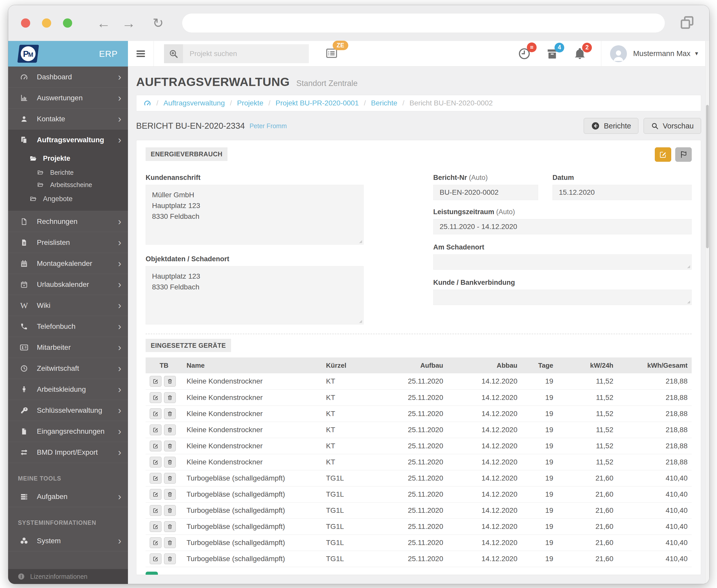 The image size is (717, 588). Describe the element at coordinates (68, 77) in the screenshot. I see `sidebar-item-dashboard: Dashboard ›` at that location.